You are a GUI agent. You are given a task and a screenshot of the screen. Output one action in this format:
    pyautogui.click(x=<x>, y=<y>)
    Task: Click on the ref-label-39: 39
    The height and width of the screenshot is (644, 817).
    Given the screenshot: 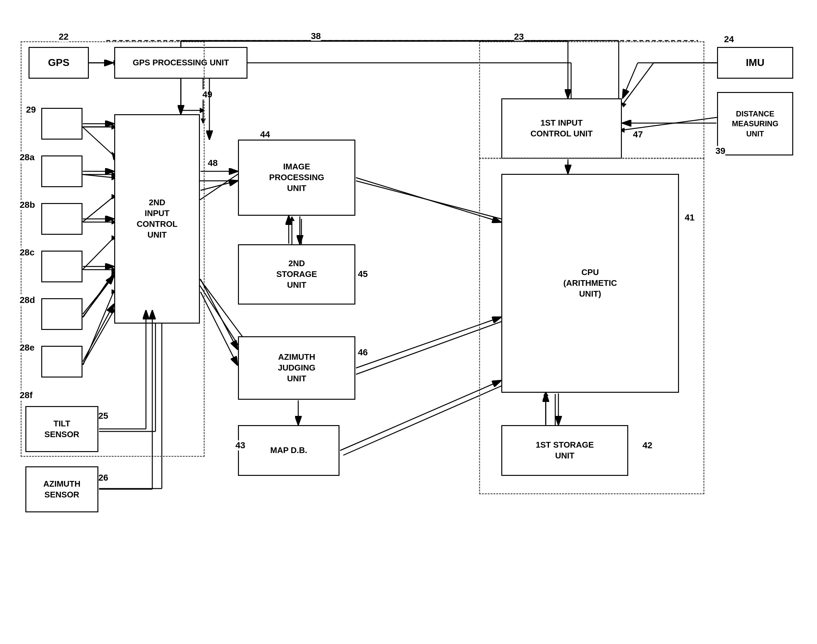 What is the action you would take?
    pyautogui.click(x=720, y=151)
    